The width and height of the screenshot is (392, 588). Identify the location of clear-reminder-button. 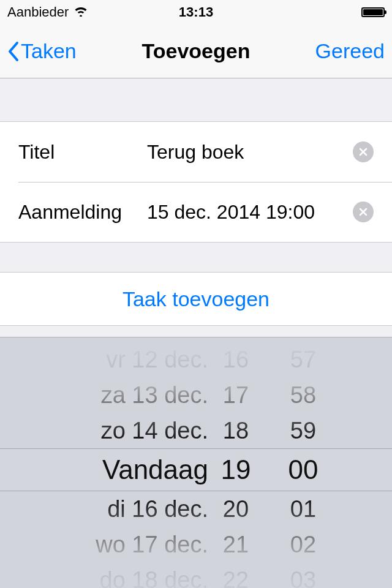
(363, 212).